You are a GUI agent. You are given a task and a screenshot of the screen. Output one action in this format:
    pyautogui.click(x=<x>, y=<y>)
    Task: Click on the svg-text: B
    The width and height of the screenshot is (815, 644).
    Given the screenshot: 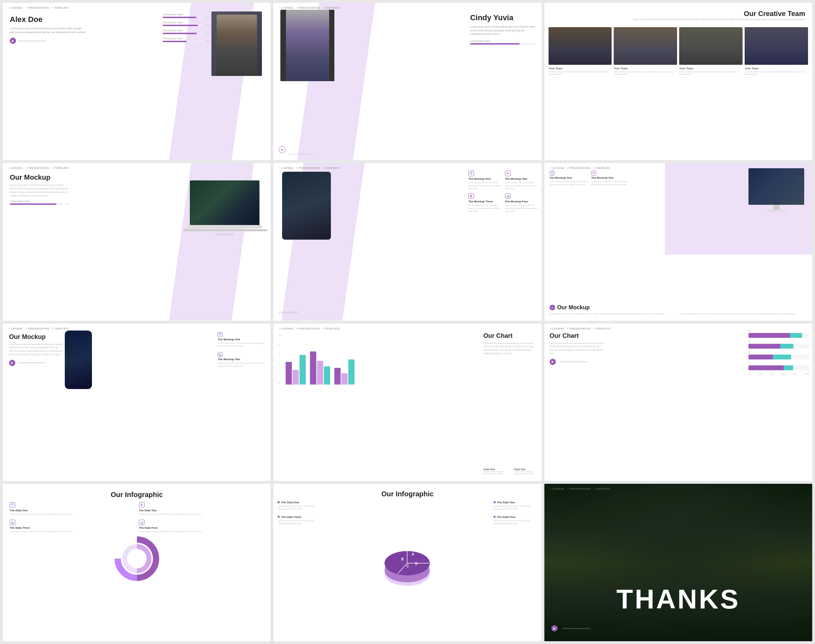 What is the action you would take?
    pyautogui.click(x=403, y=559)
    